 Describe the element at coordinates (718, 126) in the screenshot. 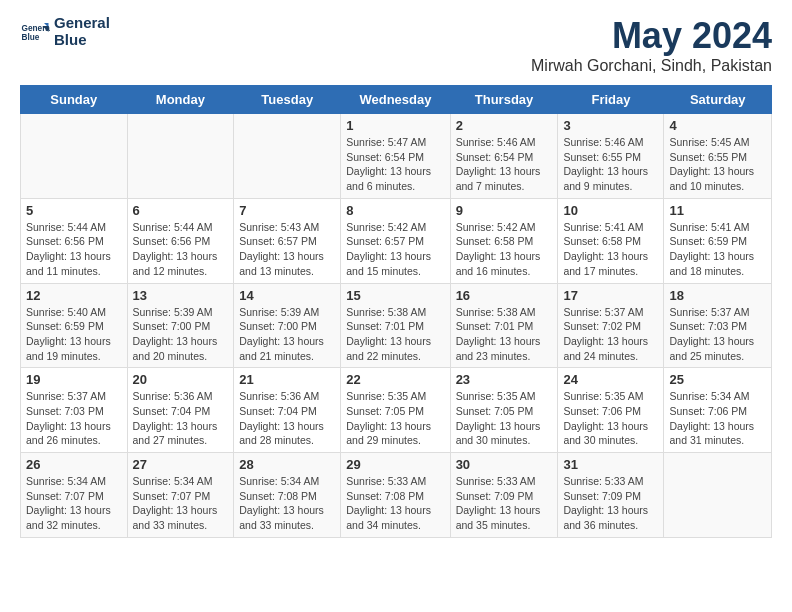

I see `day-number: 4` at that location.